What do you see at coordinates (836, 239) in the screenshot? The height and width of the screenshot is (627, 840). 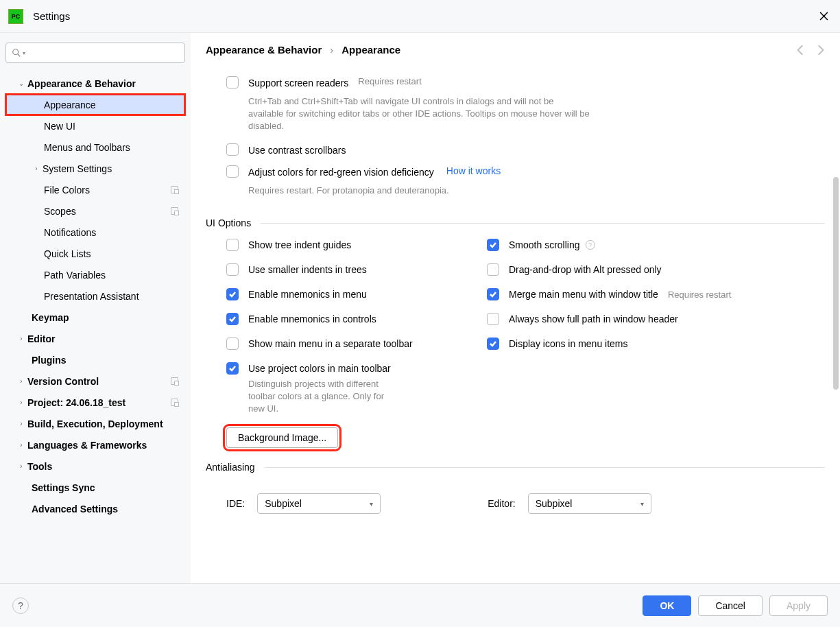 I see `scrollbar` at bounding box center [836, 239].